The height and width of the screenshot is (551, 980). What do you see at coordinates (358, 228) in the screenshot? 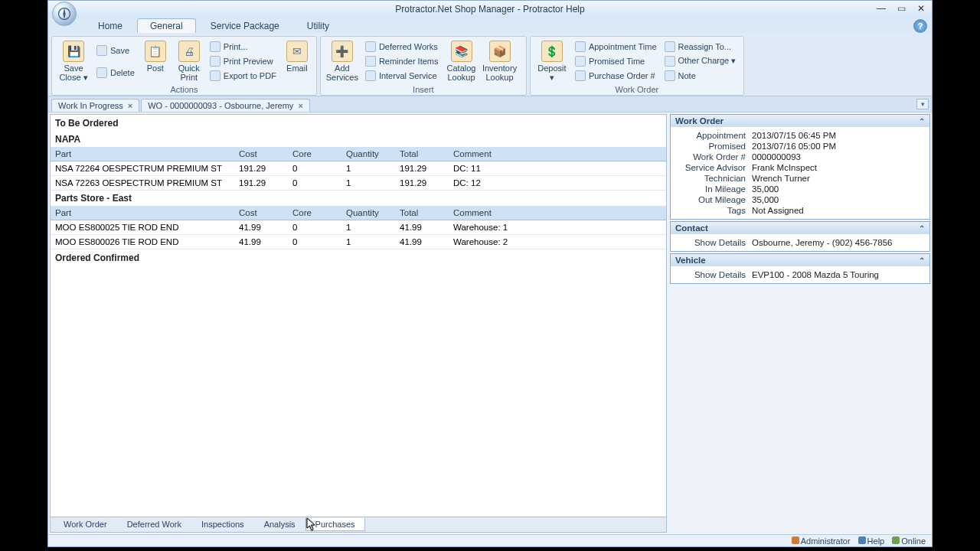
I see `table-row: MOO ES800025 TIE ROD END 41.99 0 1 41.99…` at bounding box center [358, 228].